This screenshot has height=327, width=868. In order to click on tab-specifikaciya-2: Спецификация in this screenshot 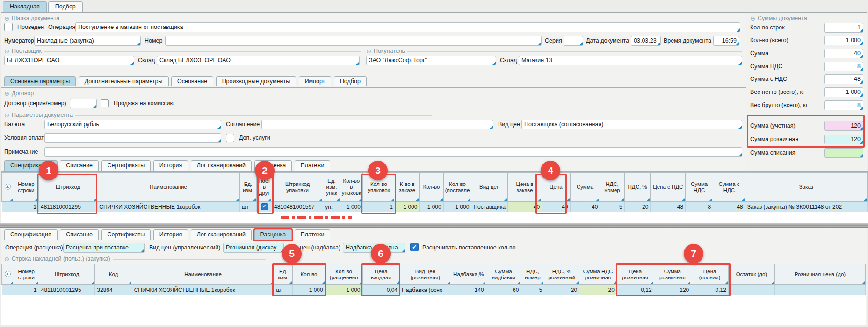, I will do `click(31, 235)`.